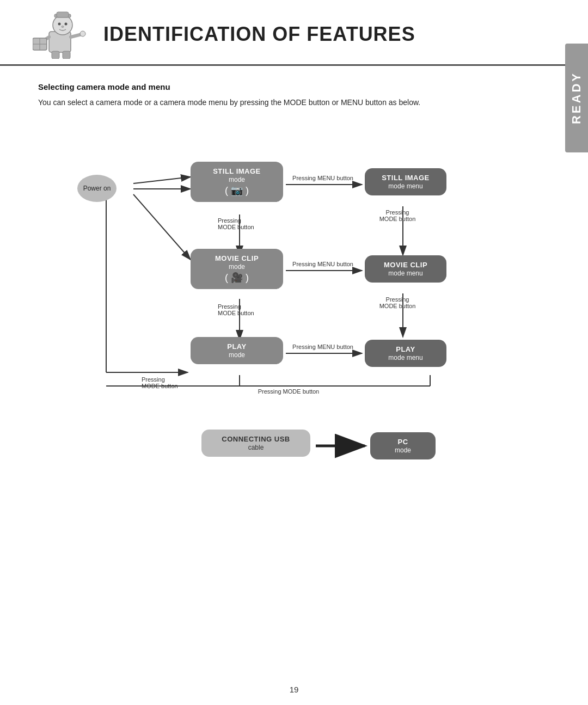  What do you see at coordinates (406, 350) in the screenshot?
I see `play-menu-title: PLAY` at bounding box center [406, 350].